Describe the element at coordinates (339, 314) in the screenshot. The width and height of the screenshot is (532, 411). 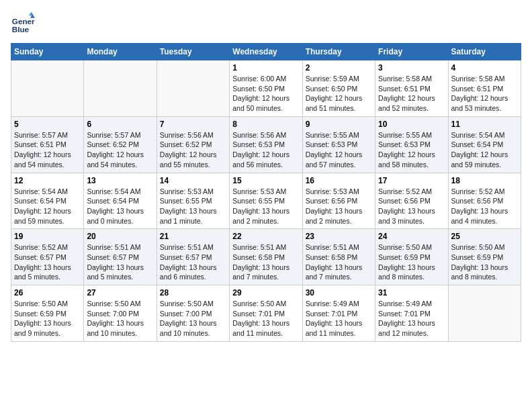
I see `calendar-cell: 30Sunrise: 5:49 AM Sunset: 7:01 PM Dayli…` at that location.